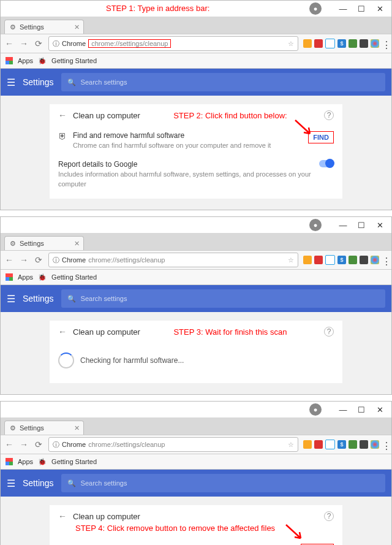 The width and height of the screenshot is (392, 545). I want to click on bookmarks-bar: Apps 🐞 Getting Started, so click(196, 61).